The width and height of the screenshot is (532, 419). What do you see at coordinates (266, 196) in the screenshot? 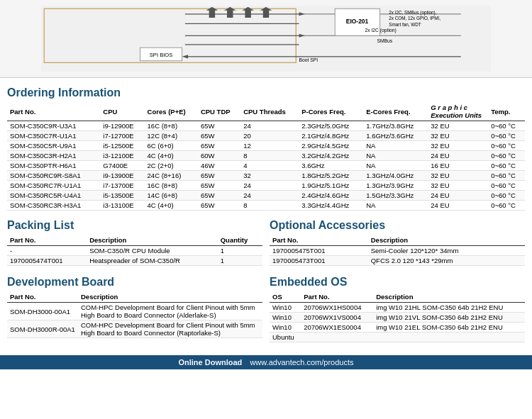
I see `table-row: SOM-C350RC5R-U4A1i5-13500E14C (6+8)65W24…` at bounding box center [266, 196].